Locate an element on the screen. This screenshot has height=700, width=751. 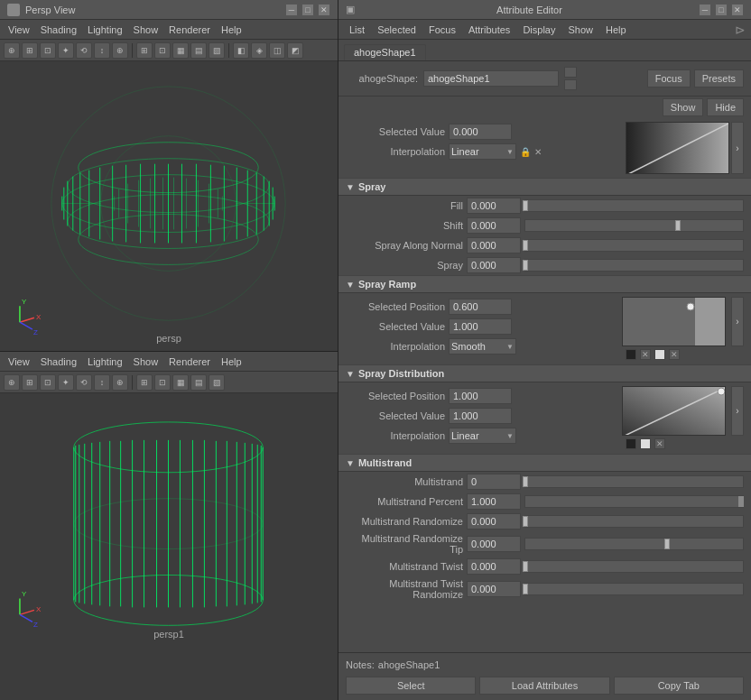
presets-button: Presets is located at coordinates (719, 78).